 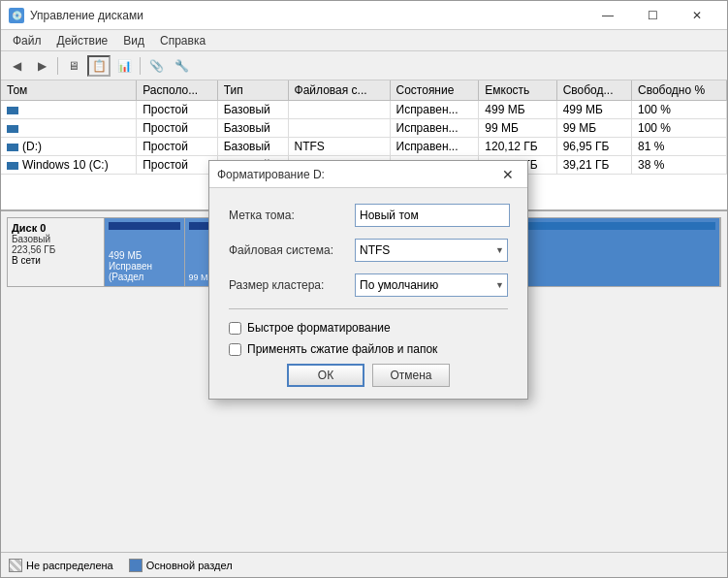 I want to click on dialog-ok-button: ОК, so click(x=326, y=375).